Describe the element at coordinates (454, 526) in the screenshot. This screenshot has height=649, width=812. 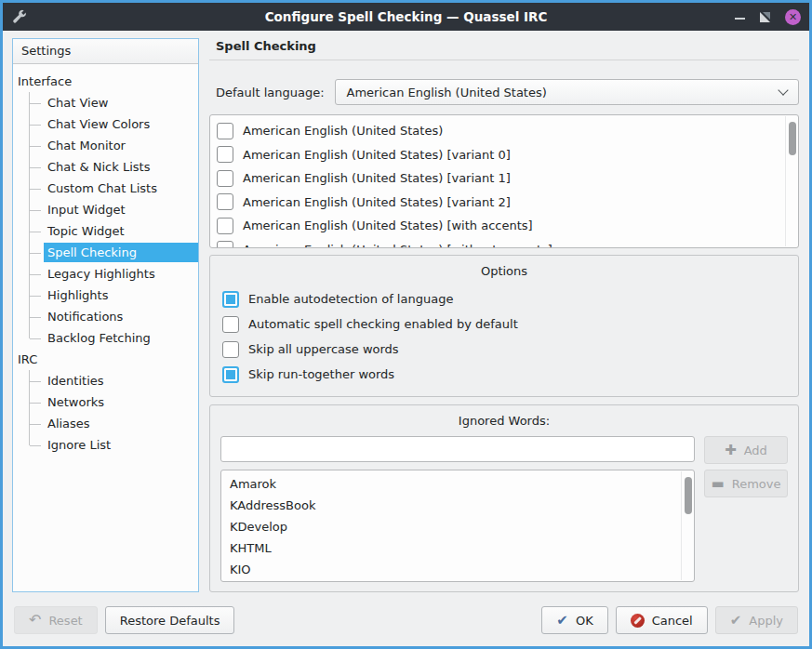
I see `ignored-word-item: KDevelop` at that location.